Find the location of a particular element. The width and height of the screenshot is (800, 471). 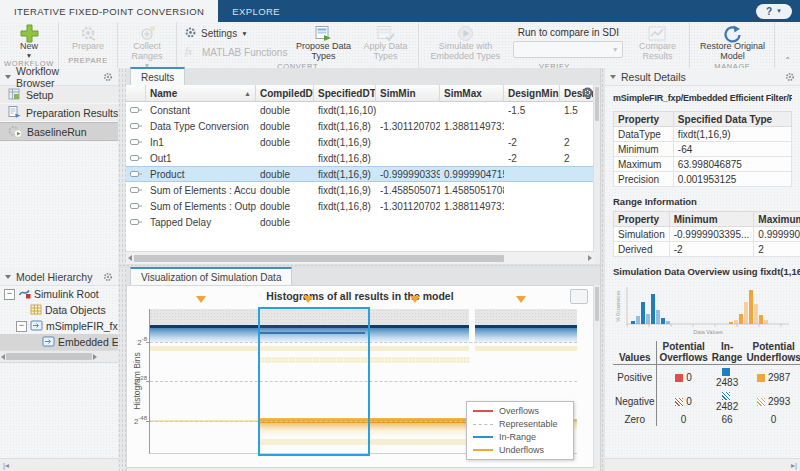

tree-item-msimplefir_fxp: −mSimpleFIR_fxp is located at coordinates (59, 326).